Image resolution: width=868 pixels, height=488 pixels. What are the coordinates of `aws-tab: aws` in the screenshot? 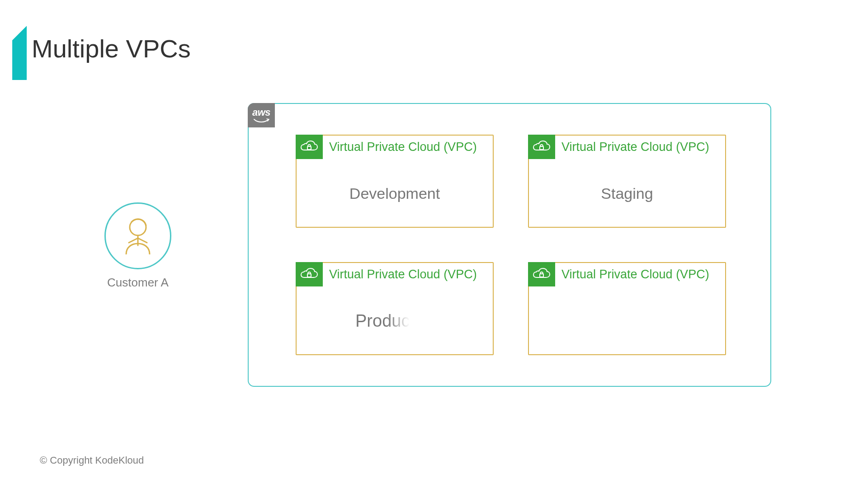 It's located at (261, 115).